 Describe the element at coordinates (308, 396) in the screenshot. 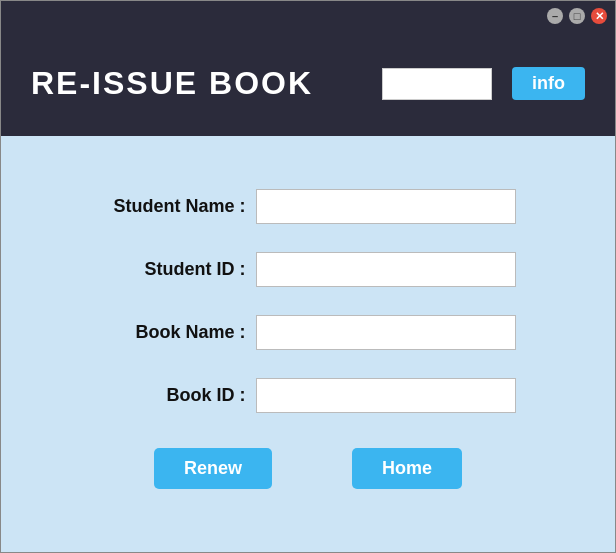

I see `book-id-row: Book ID :` at that location.